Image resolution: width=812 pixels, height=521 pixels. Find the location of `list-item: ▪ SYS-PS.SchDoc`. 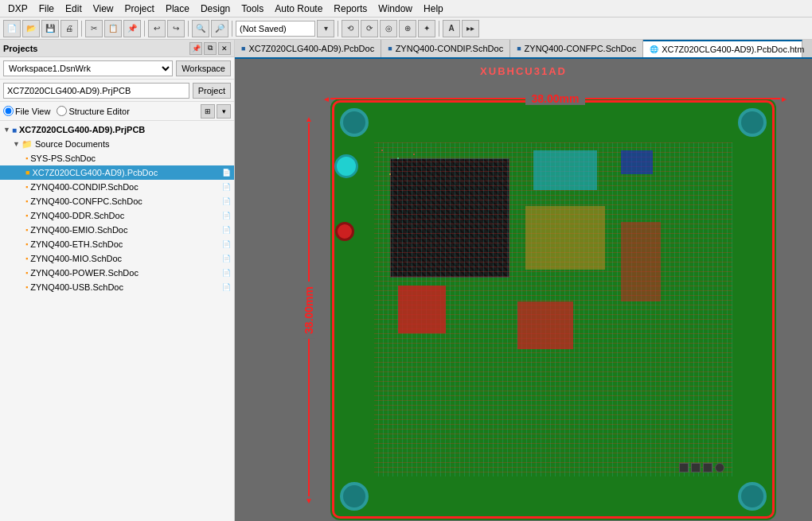

list-item: ▪ SYS-PS.SchDoc is located at coordinates (117, 158).